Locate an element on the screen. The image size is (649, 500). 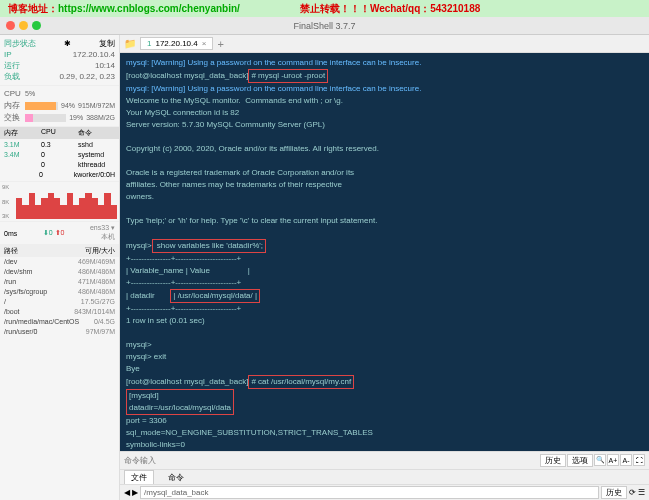
refresh-icon: ⟳ is located at coordinates (632, 492).